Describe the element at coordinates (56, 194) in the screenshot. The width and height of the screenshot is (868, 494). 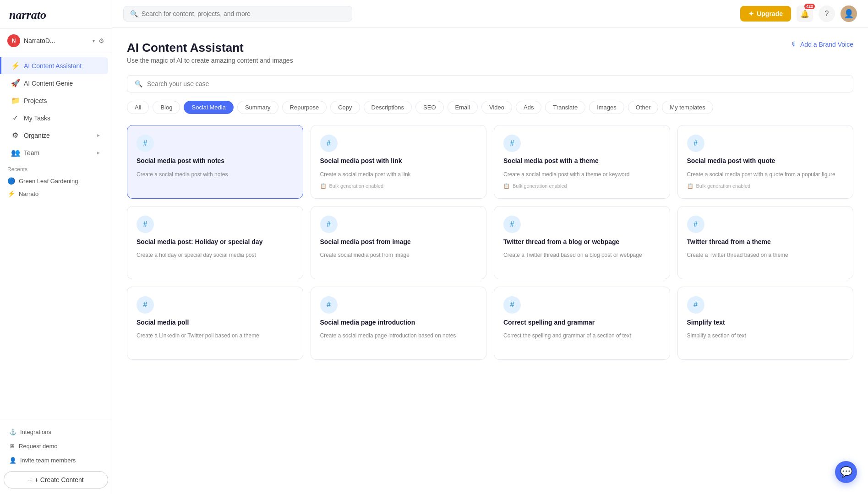
I see `recent-item-narrato: ⚡ Narrato` at that location.